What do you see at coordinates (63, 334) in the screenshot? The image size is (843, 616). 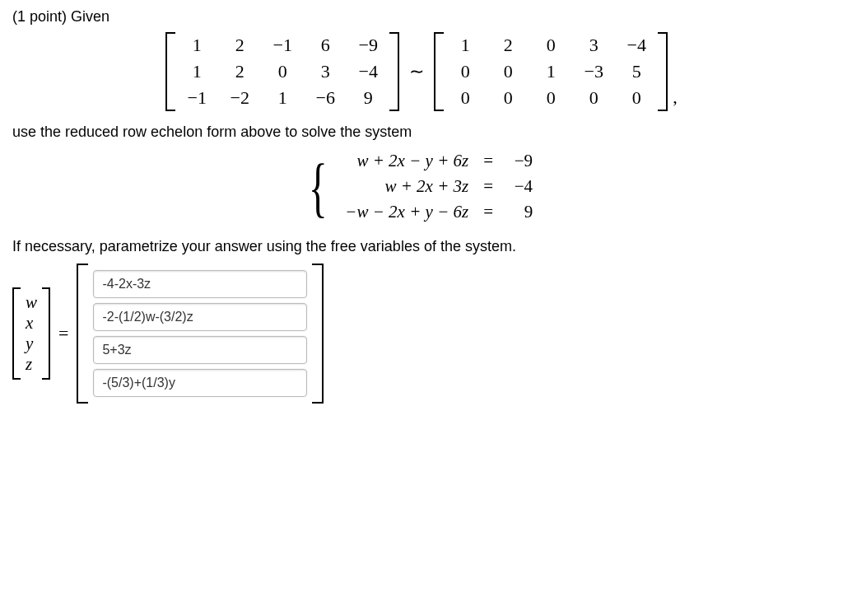 I see `equals-sign: =` at bounding box center [63, 334].